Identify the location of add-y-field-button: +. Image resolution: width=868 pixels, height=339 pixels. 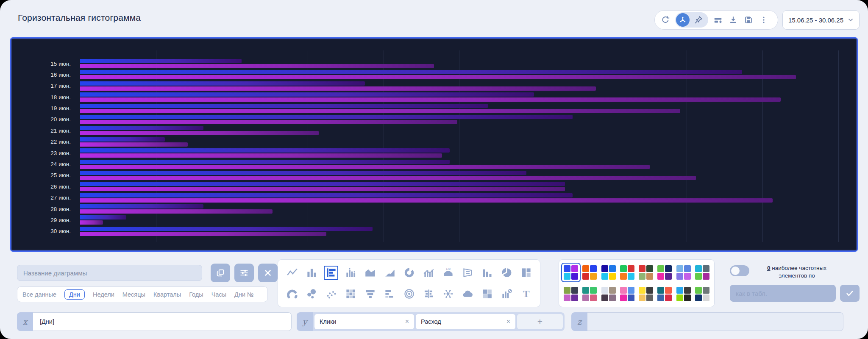
(540, 322).